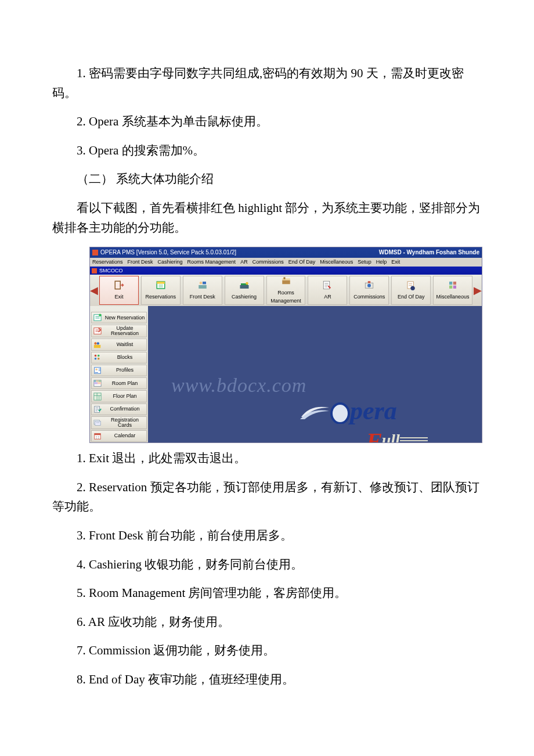 This screenshot has width=534, height=756. What do you see at coordinates (119, 383) in the screenshot?
I see `sidebar-item-room-plan: Room Plan` at bounding box center [119, 383].